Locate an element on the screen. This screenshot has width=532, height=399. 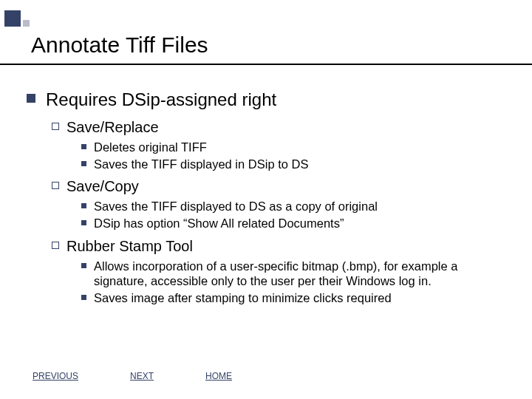
list-item: Save/Copy is located at coordinates (281, 186).